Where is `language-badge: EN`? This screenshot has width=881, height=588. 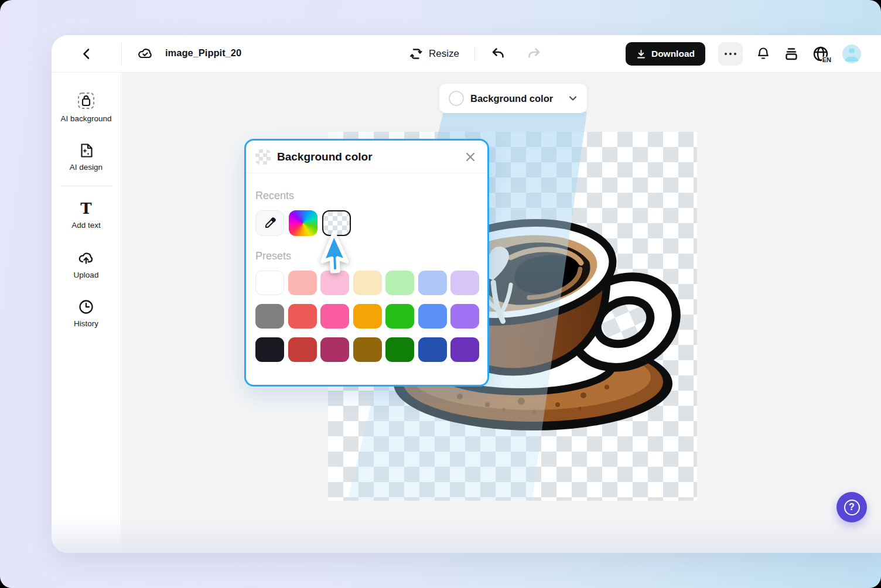 language-badge: EN is located at coordinates (827, 60).